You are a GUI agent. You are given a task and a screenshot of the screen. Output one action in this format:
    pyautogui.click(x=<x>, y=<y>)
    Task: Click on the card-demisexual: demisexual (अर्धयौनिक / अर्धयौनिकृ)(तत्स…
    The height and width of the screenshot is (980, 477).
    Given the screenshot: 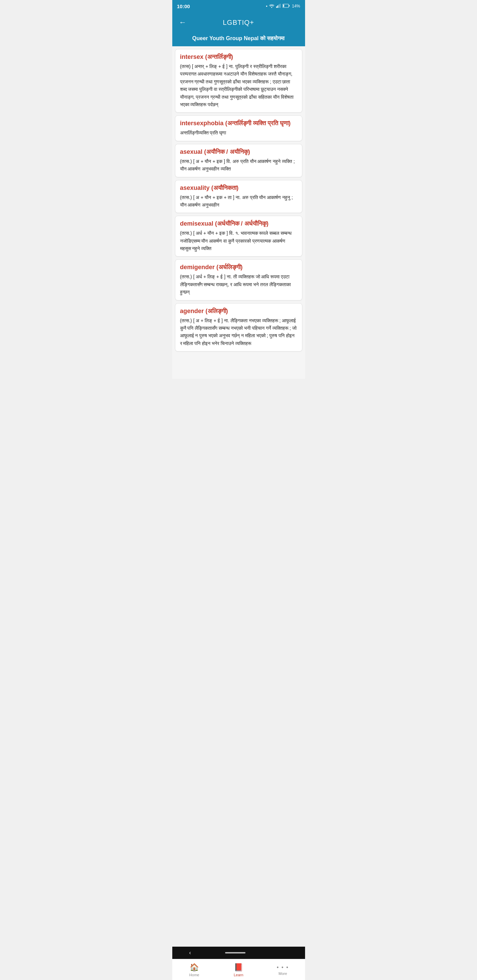 What is the action you would take?
    pyautogui.click(x=239, y=236)
    